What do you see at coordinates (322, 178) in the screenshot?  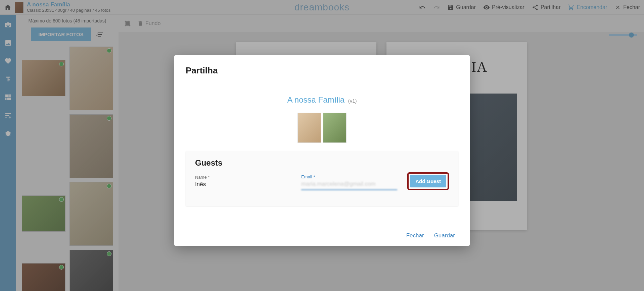 I see `guests-card: Guests Name * Email * Add Guest` at bounding box center [322, 178].